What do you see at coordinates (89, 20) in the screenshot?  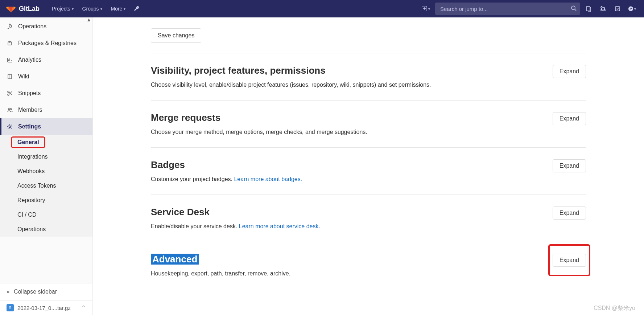 I see `scroll-up-caret-icon: ▴` at bounding box center [89, 20].